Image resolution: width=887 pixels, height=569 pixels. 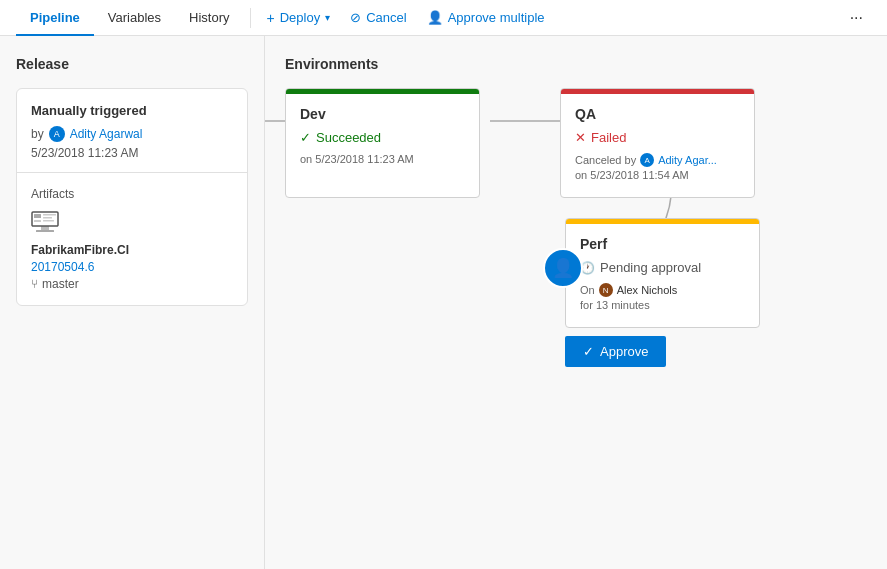 I want to click on artifact-icon, so click(x=132, y=224).